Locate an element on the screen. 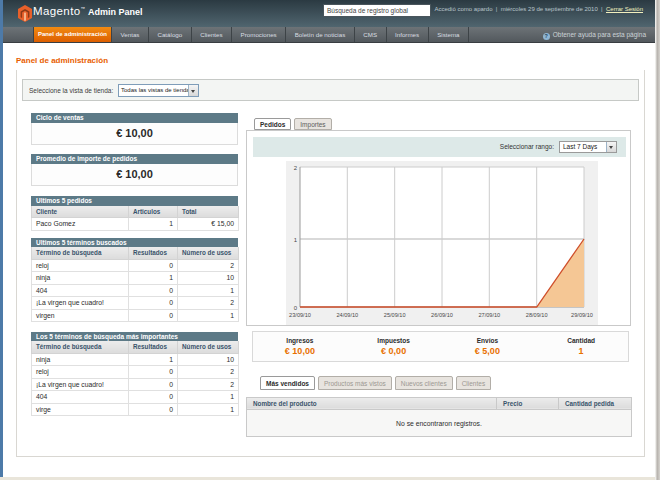 The width and height of the screenshot is (660, 480). svg-text: 24/09/10 is located at coordinates (347, 315).